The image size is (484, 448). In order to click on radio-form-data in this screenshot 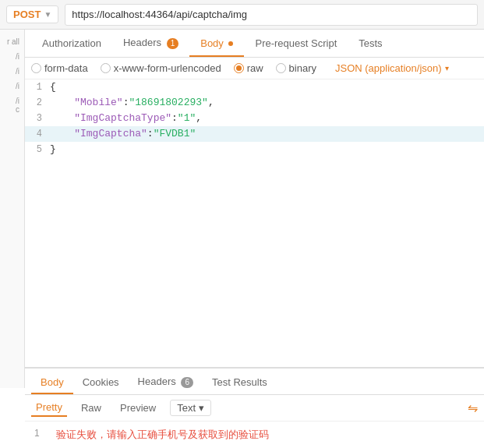, I will do `click(36, 69)`.